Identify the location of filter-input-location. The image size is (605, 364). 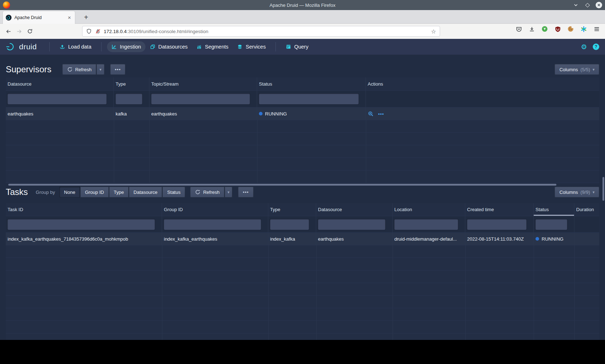
(426, 224).